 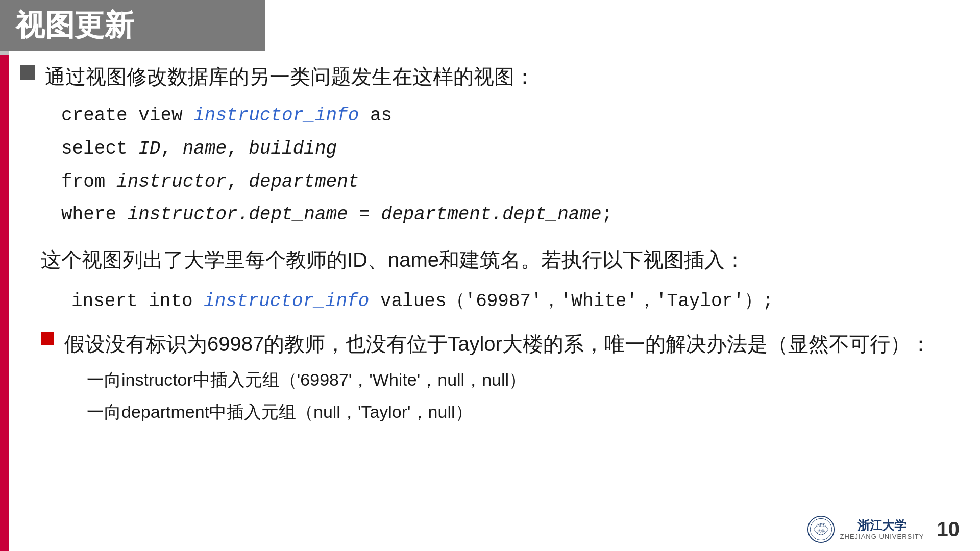 I want to click on insert-values: values（'69987'，'White'，'Taylor'）;, so click(x=571, y=301).